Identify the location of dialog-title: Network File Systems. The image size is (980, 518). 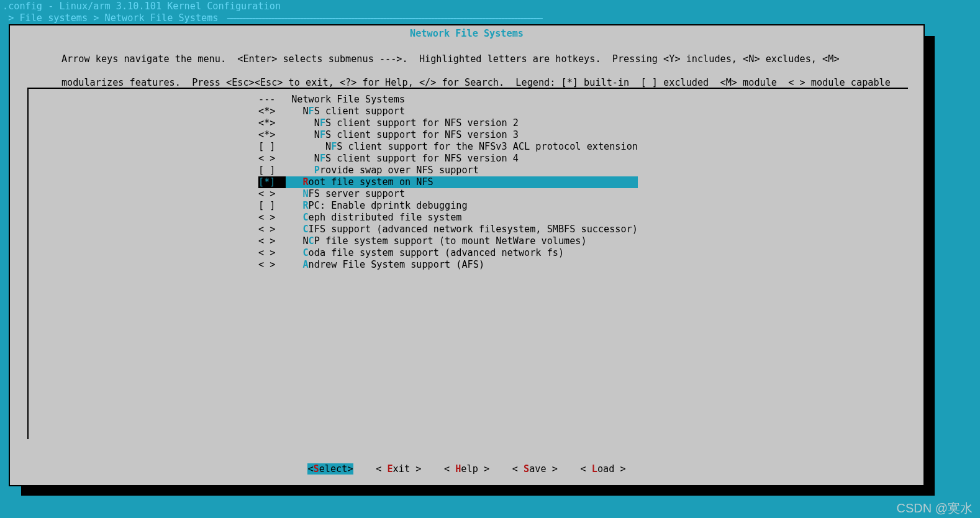
(467, 32).